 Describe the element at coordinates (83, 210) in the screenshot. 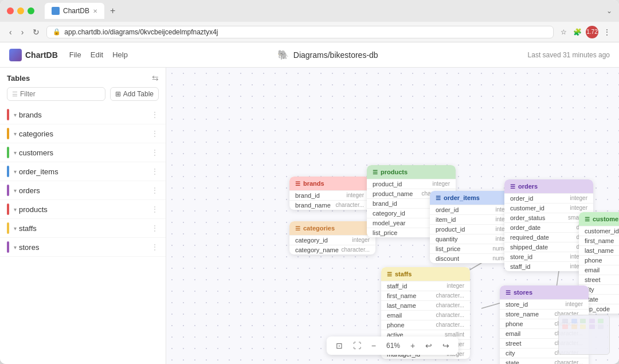

I see `sidebar-item-products: ▾ products ⋮` at that location.